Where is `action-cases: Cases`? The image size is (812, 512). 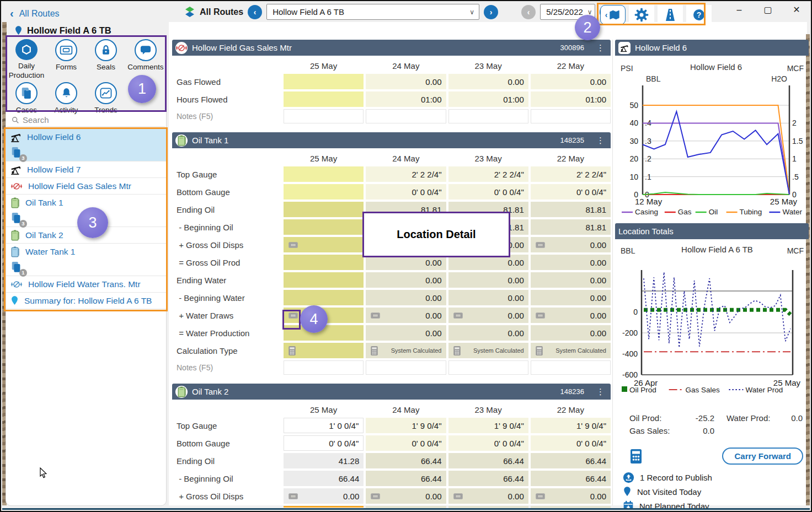 action-cases: Cases is located at coordinates (26, 98).